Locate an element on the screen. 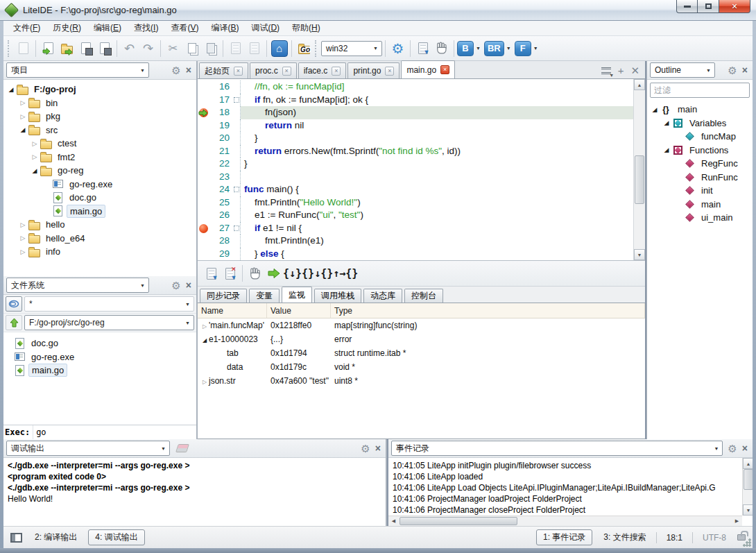 The height and width of the screenshot is (553, 756). file-run-button: F is located at coordinates (523, 49).